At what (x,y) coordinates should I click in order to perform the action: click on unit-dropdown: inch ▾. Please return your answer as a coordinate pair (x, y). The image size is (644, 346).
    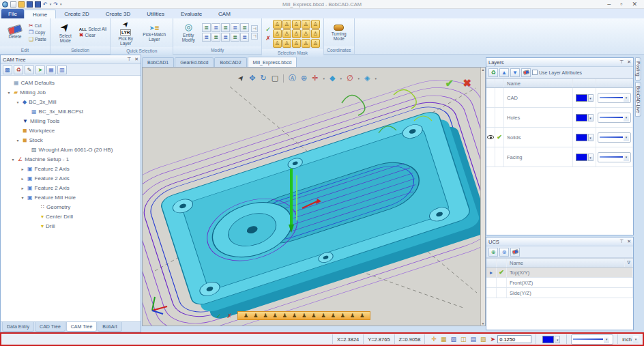
    Looking at the image, I should click on (630, 339).